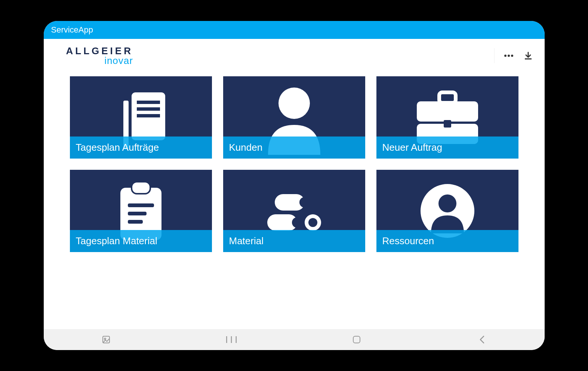  What do you see at coordinates (509, 56) in the screenshot?
I see `more-icon` at bounding box center [509, 56].